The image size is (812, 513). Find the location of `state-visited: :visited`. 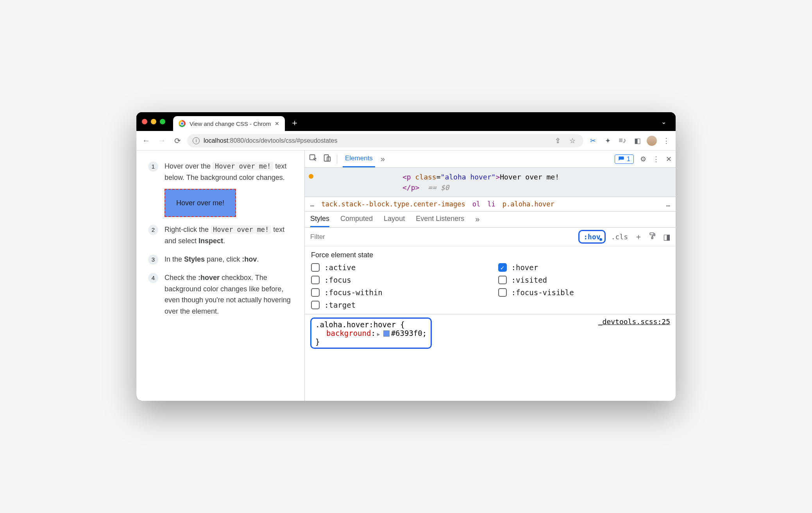

state-visited: :visited is located at coordinates (584, 280).